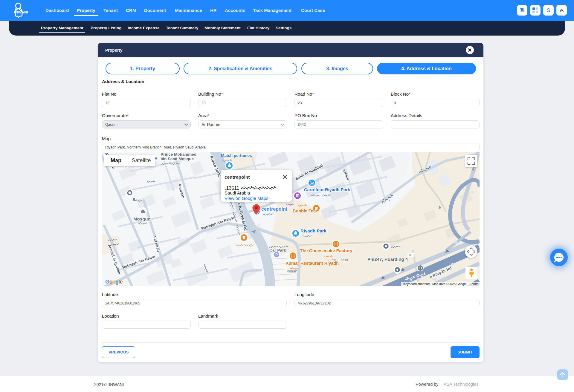 This screenshot has width=574, height=392. Describe the element at coordinates (388, 259) in the screenshot. I see `svg-text: Phi247, Hoarding 4` at that location.